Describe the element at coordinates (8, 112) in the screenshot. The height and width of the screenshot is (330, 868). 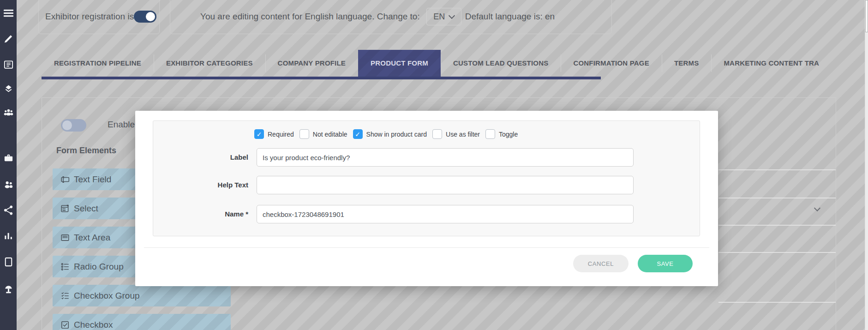
I see `attendees-group-icon` at that location.